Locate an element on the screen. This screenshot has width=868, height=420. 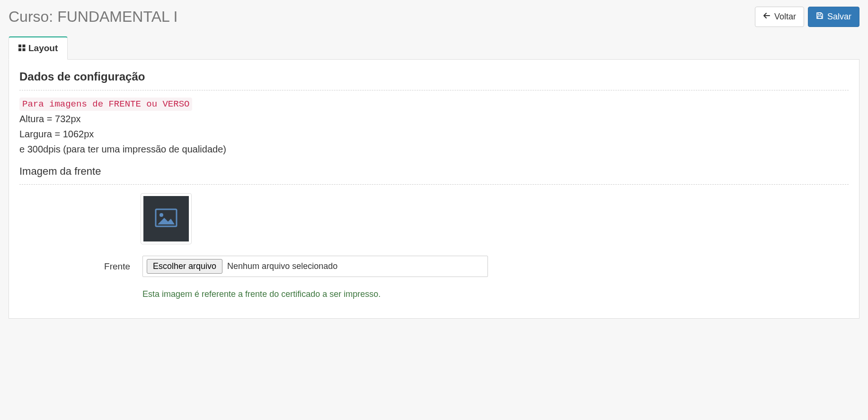
tabs: Layout is located at coordinates (434, 48).